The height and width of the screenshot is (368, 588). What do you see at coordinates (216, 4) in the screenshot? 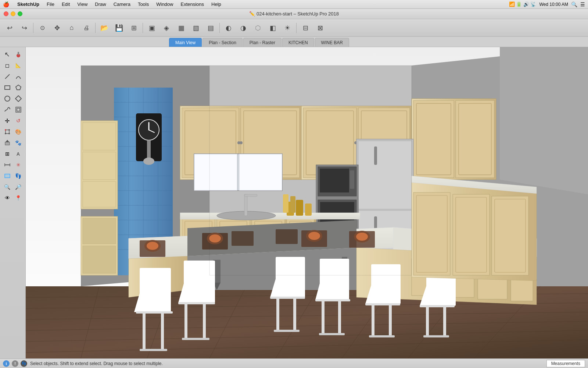
I see `menu-help: Help` at bounding box center [216, 4].